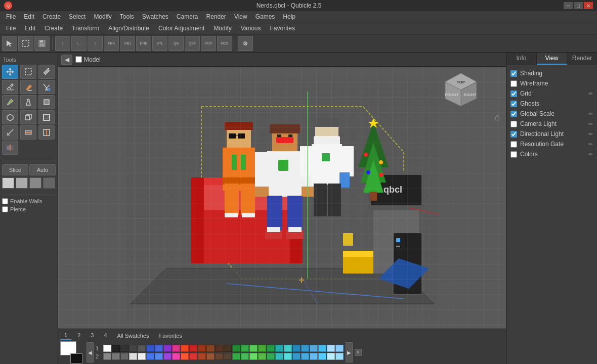 This screenshot has height=364, width=597. Describe the element at coordinates (514, 134) in the screenshot. I see `dirlight-checkbox` at that location.